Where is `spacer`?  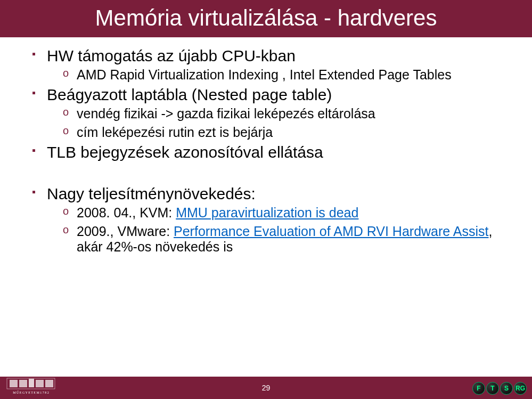 spacer is located at coordinates (272, 173).